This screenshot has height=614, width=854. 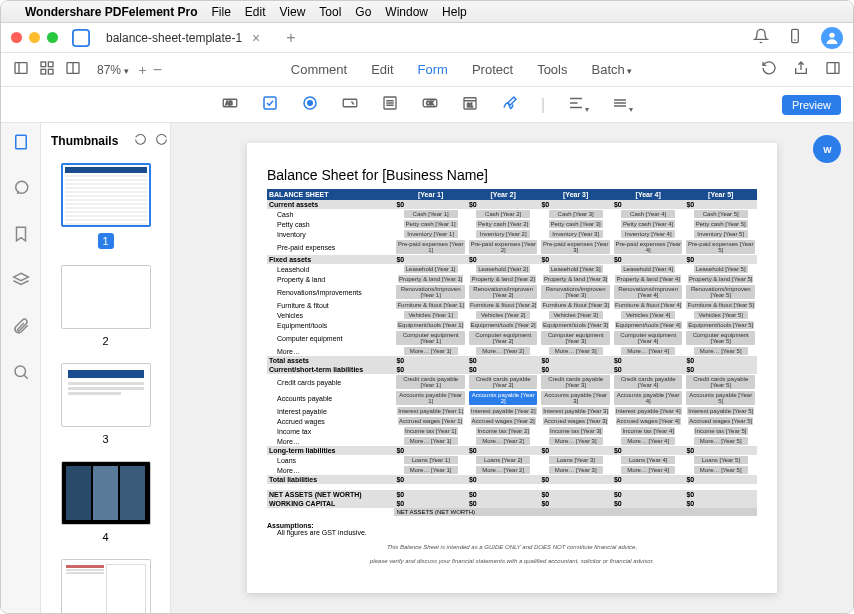 I want to click on form-field: Interest payable [Year 5], so click(x=720, y=411).